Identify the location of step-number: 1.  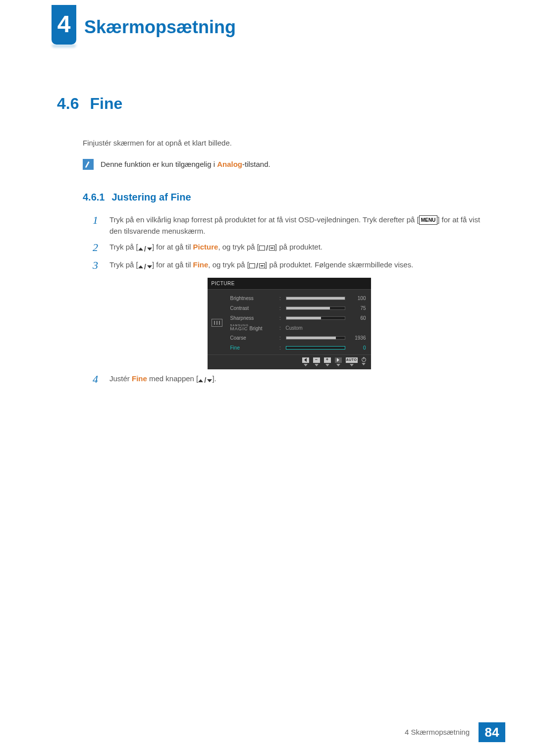
(97, 226).